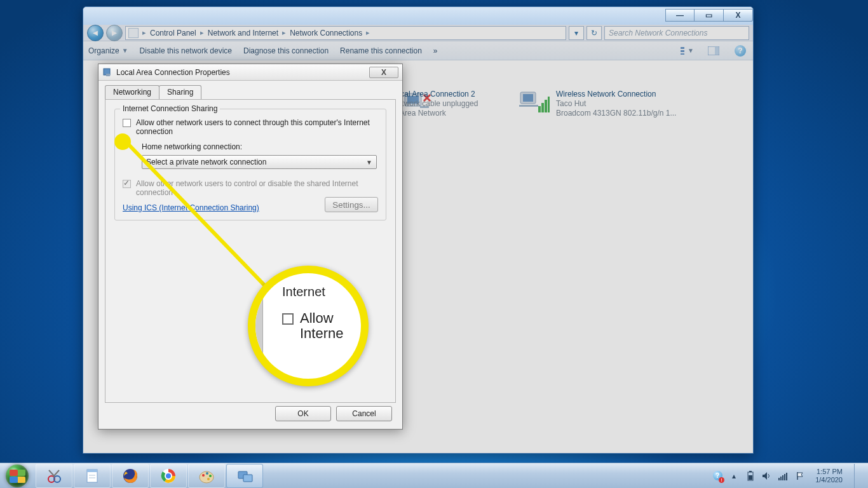 Image resolution: width=868 pixels, height=488 pixels. What do you see at coordinates (170, 109) in the screenshot?
I see `group-legend: Internet Connection Sharing` at bounding box center [170, 109].